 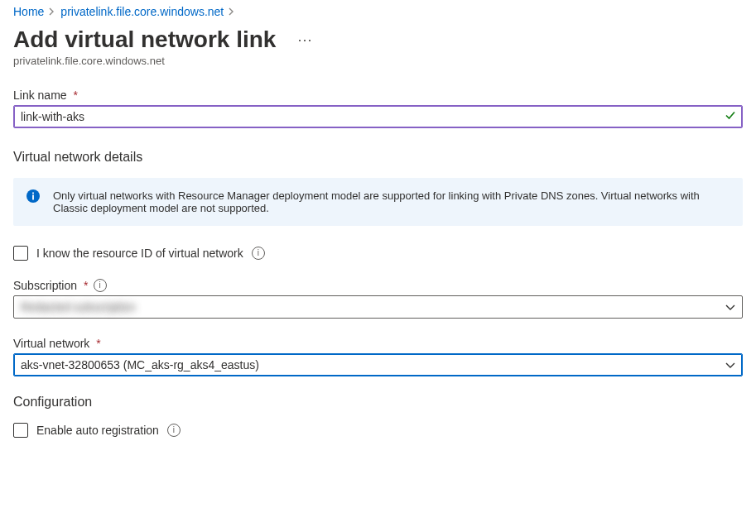 I want to click on vnet-dropdown: aks-vnet-32800653 (MC_aks-rg_aks4_eastus…, so click(x=378, y=365).